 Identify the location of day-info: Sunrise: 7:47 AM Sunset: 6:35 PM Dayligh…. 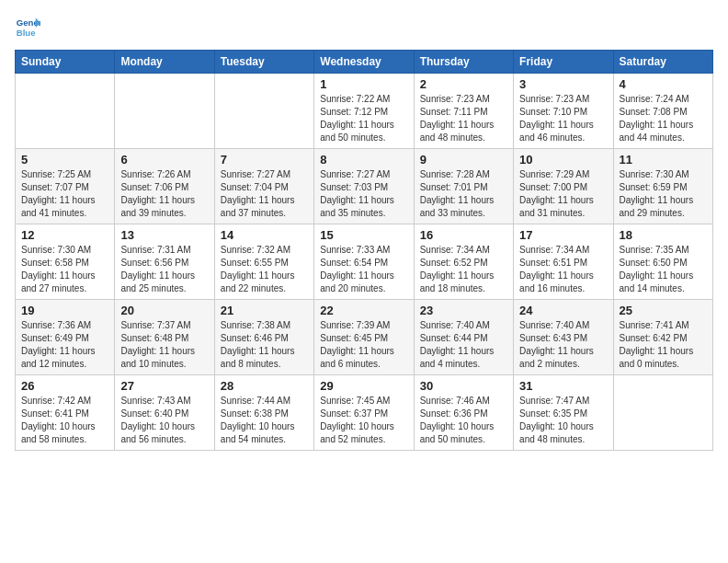
(563, 420).